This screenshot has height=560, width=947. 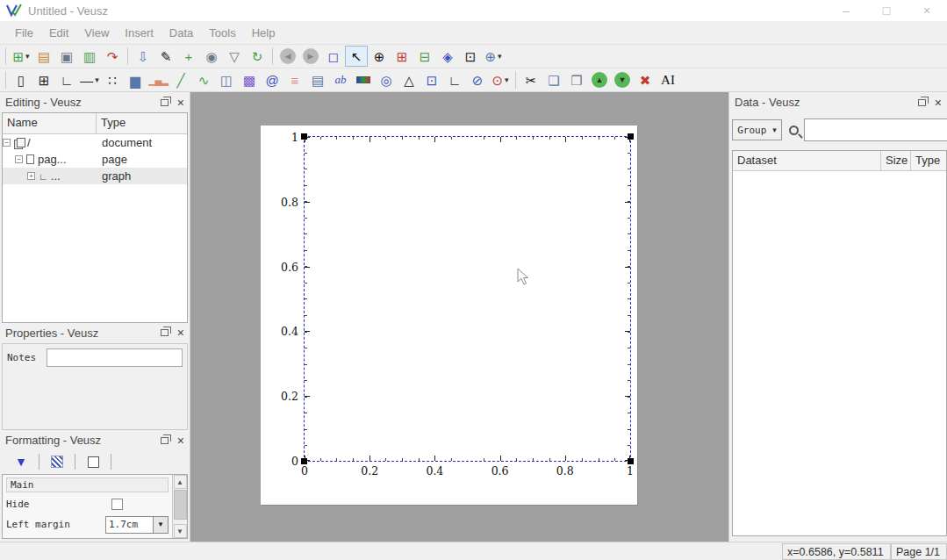 What do you see at coordinates (757, 130) in the screenshot?
I see `group-dropdown-button: Group ▾` at bounding box center [757, 130].